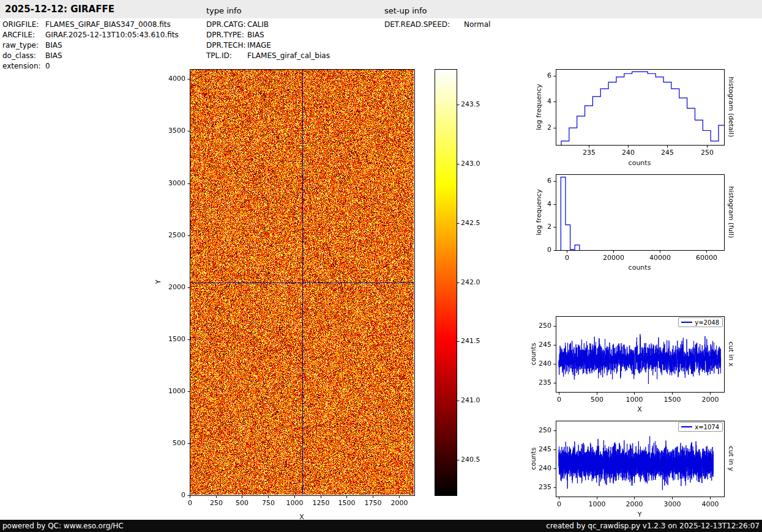 This screenshot has width=762, height=532. Describe the element at coordinates (731, 213) in the screenshot. I see `hist-full-right-label: histogram (full)` at that location.